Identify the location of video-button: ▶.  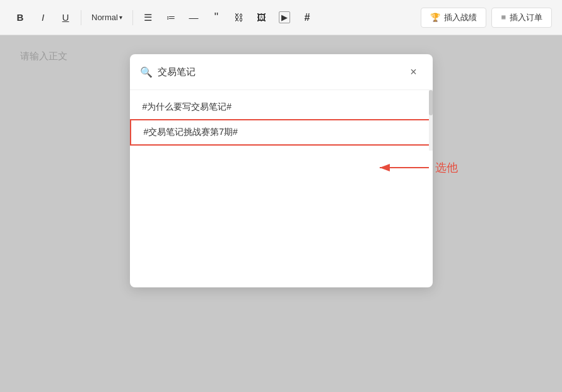
(284, 18).